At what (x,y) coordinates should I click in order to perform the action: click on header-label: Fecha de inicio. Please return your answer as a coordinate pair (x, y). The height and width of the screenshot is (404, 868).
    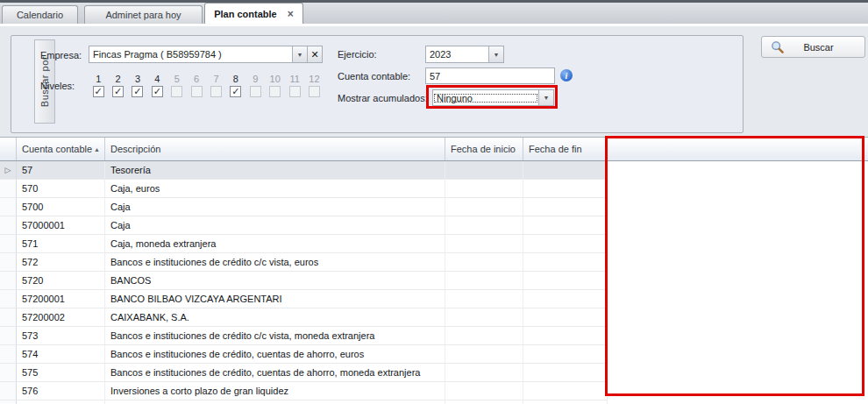
    Looking at the image, I should click on (483, 149).